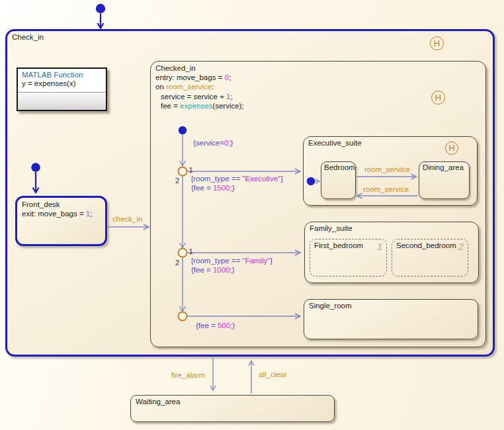  What do you see at coordinates (213, 87) in the screenshot?
I see `code-text: :` at bounding box center [213, 87].